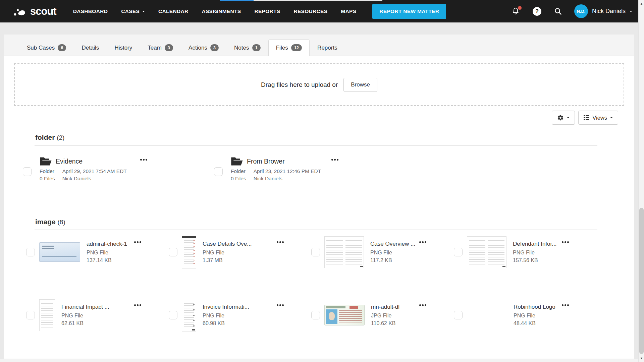 The height and width of the screenshot is (362, 644). What do you see at coordinates (107, 260) in the screenshot?
I see `file-size: 137.14 KB` at bounding box center [107, 260].